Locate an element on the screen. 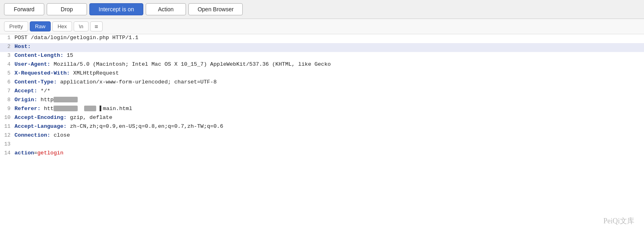 Image resolution: width=644 pixels, height=233 pixels. line-11: 11Accept-Language: zh-CN,zh;q=0.9,en-US;… is located at coordinates (322, 127).